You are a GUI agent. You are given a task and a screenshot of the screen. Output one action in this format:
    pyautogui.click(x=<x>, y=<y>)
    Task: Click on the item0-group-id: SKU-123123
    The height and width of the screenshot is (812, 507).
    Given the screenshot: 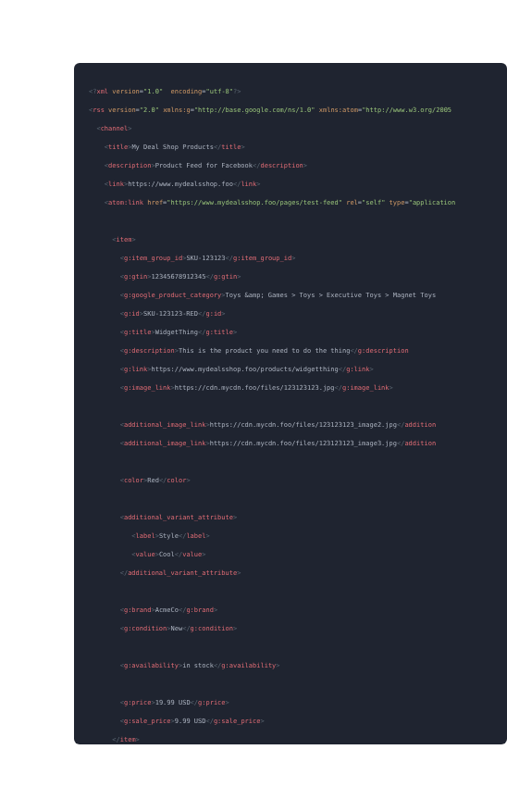 What is the action you would take?
    pyautogui.click(x=205, y=258)
    